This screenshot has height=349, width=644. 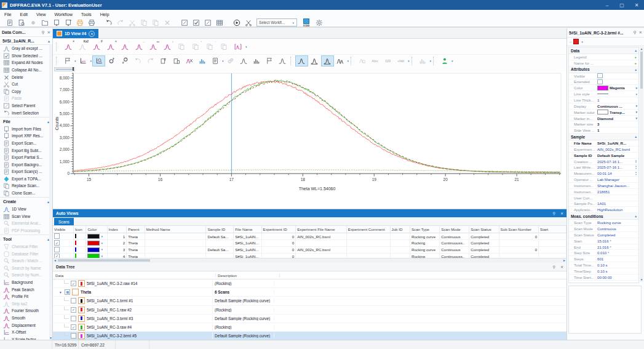 What do you see at coordinates (604, 88) in the screenshot?
I see `property-row: ColorMagenta▾` at bounding box center [604, 88].